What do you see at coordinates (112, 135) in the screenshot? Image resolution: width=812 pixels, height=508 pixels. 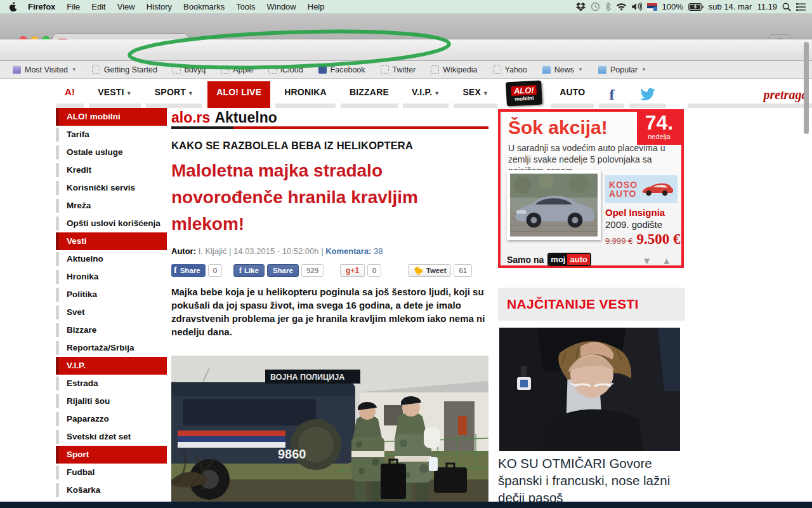 I see `sidebar-item: Tarifa` at bounding box center [112, 135].